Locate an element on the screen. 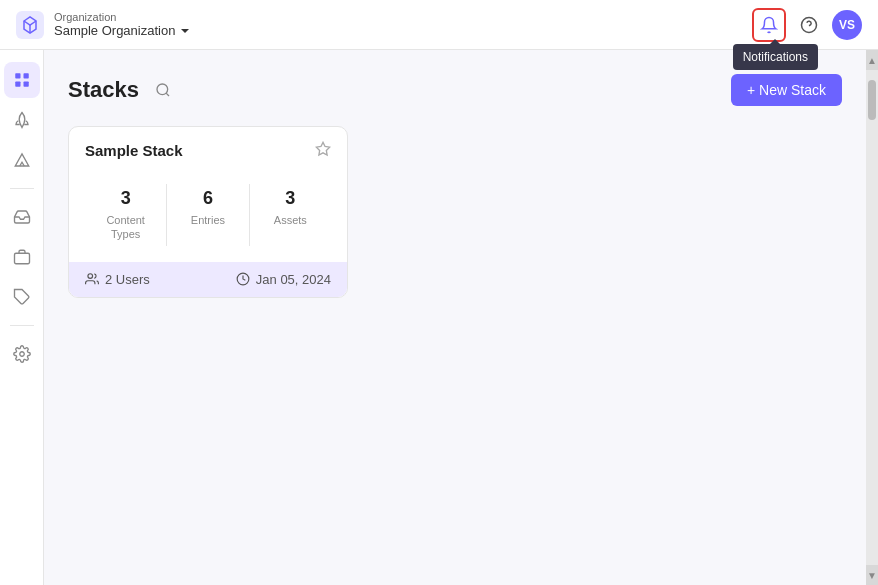 Image resolution: width=878 pixels, height=585 pixels. stat-assets: 3 Assets is located at coordinates (290, 215).